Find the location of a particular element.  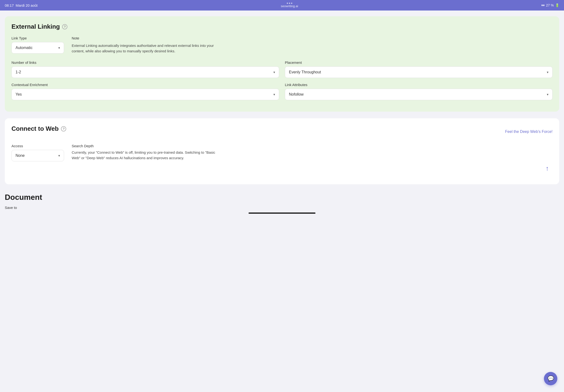

scroll-up-arrow-icon: ↑ is located at coordinates (547, 168).